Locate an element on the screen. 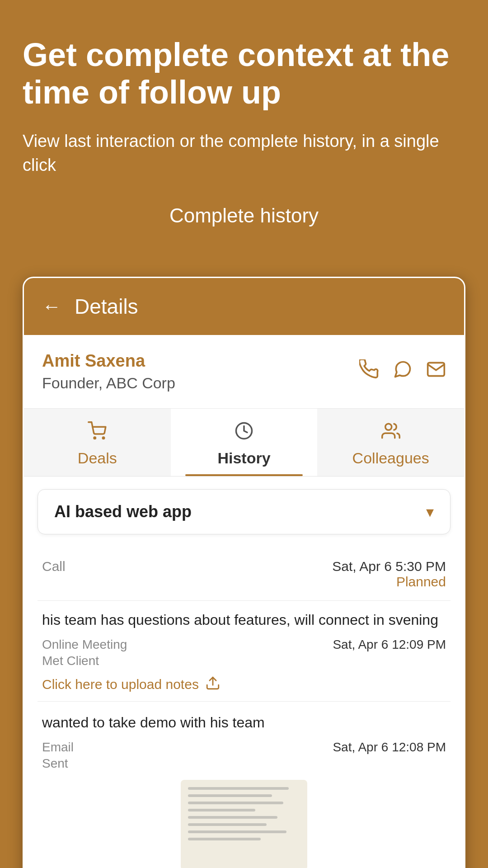  hero-subtitle: View last interaction or the complete hi… is located at coordinates (244, 153).